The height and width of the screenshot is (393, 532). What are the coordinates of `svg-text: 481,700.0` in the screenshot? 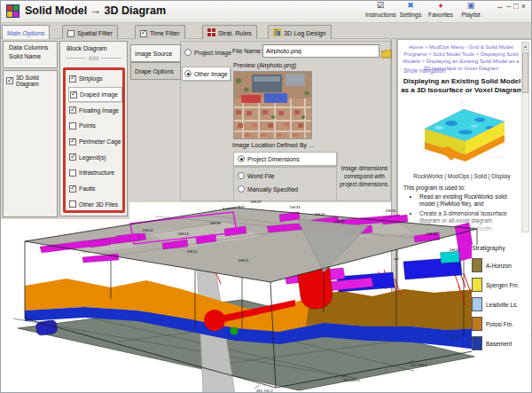 It's located at (264, 390).